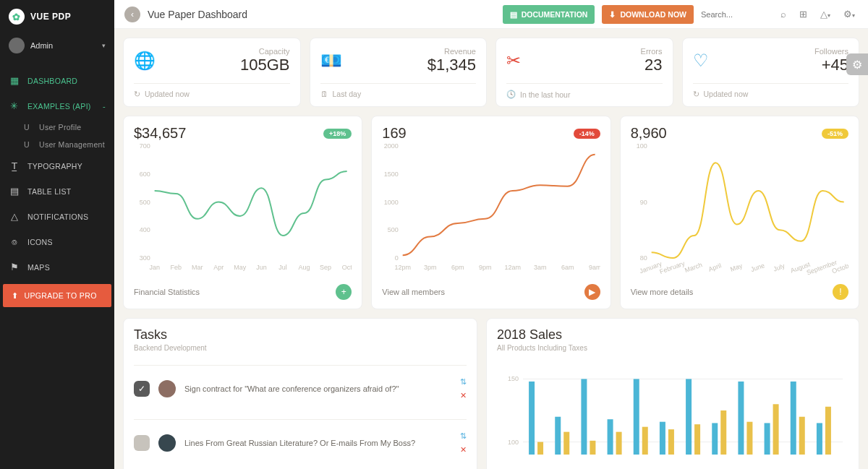 The height and width of the screenshot is (469, 868). I want to click on atom-icon: ⌾, so click(14, 241).